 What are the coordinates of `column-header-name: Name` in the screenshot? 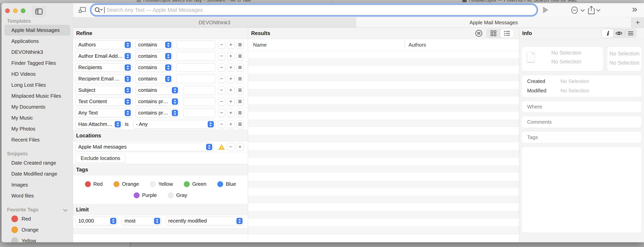 It's located at (260, 45).